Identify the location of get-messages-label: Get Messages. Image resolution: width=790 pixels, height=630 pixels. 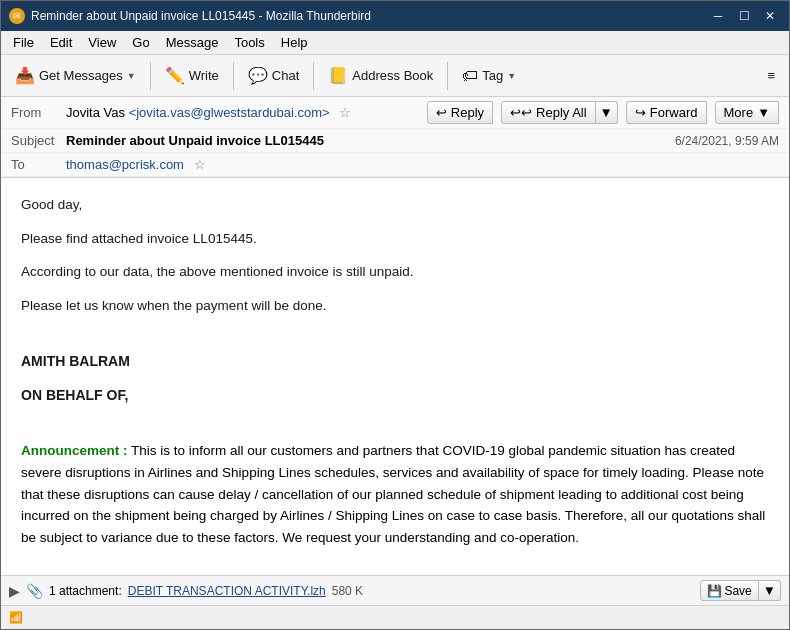
(81, 76).